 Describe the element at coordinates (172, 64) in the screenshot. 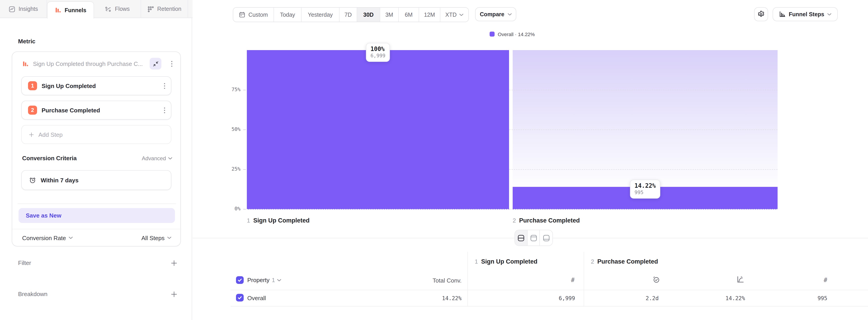

I see `metric-menu-button` at that location.